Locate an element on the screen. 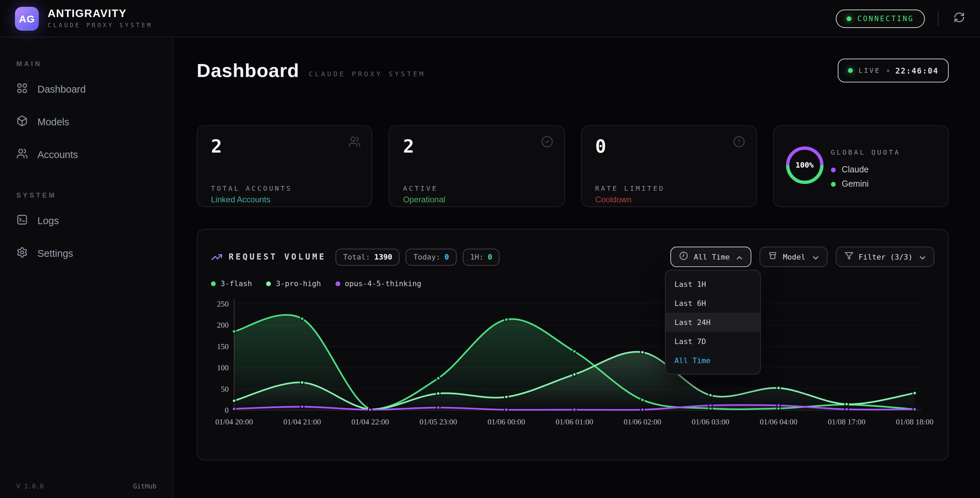 The image size is (980, 498). dropdown-item-last-1h: Last 1H is located at coordinates (713, 284).